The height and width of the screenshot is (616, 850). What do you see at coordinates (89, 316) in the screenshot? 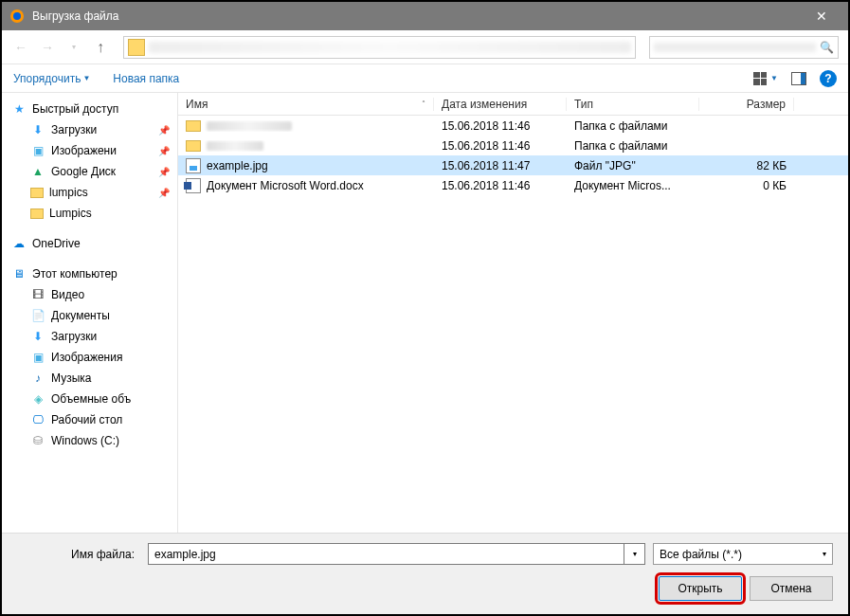
I see `sidebar-item-documents: 📄Документы` at bounding box center [89, 316].